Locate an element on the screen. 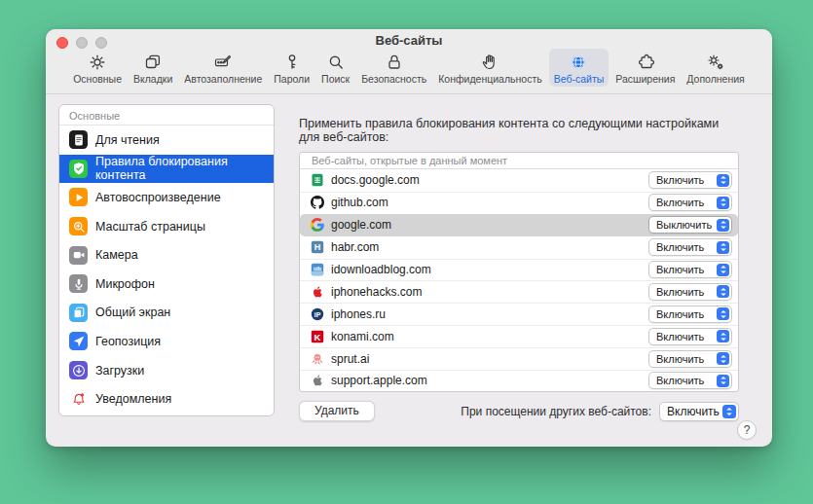 The image size is (813, 504). sidebar-item-downloads: Загрузки is located at coordinates (166, 371).